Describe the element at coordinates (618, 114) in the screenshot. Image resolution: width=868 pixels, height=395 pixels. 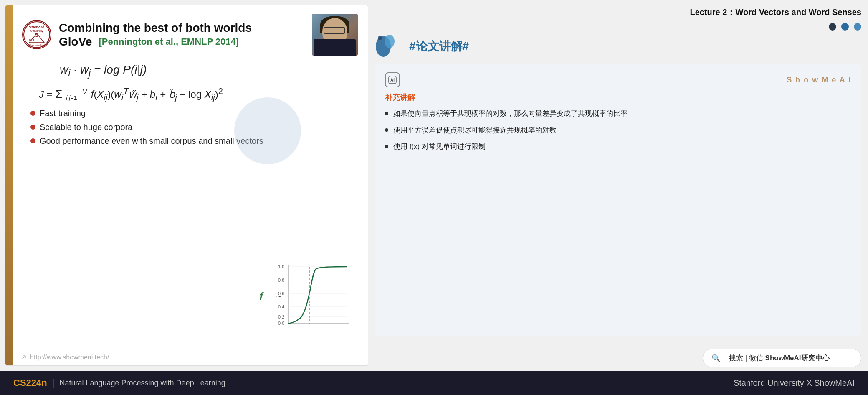
I see `annotation-bullet-1: 如果使向量点积等于共现概率的对数，那么向量差异变成了共现概率的比率` at that location.